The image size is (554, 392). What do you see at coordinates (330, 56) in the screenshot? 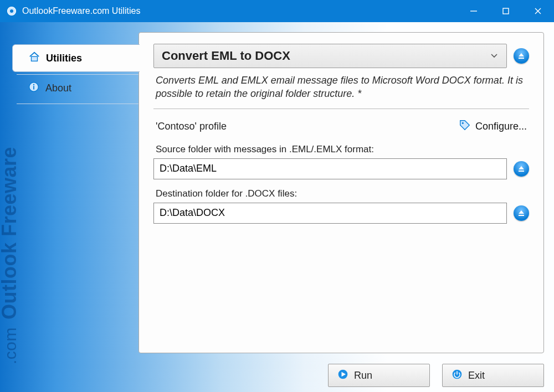
I see `utility-selector: Convert EML to DOCX` at bounding box center [330, 56].